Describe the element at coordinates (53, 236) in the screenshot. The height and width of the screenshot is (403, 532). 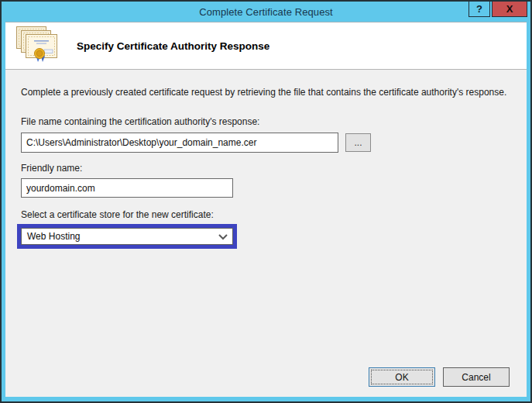
I see `certificate-store-value: Web Hosting` at that location.